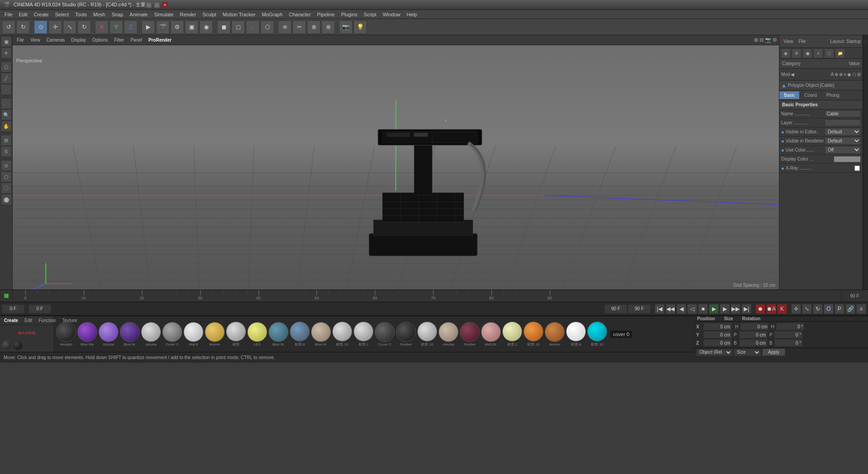 Image resolution: width=868 pixels, height=474 pixels. What do you see at coordinates (285, 27) in the screenshot?
I see `texture-button: ≋` at bounding box center [285, 27].